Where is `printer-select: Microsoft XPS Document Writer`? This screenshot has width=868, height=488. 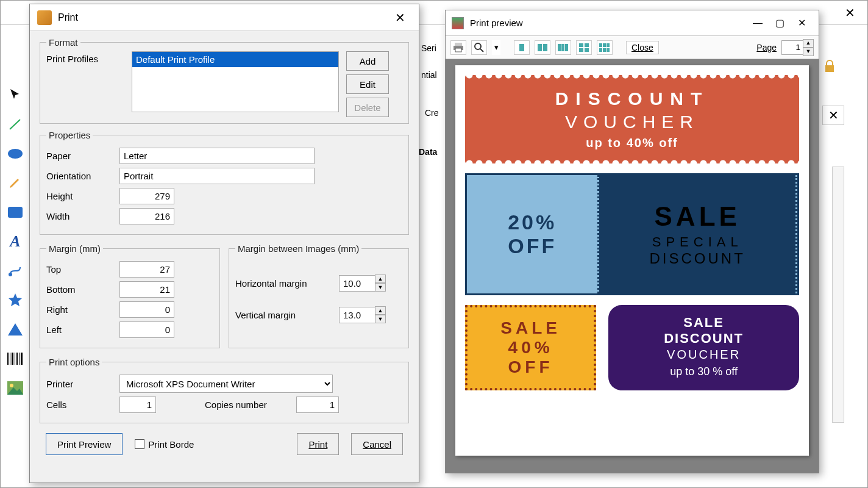 printer-select: Microsoft XPS Document Writer is located at coordinates (226, 384).